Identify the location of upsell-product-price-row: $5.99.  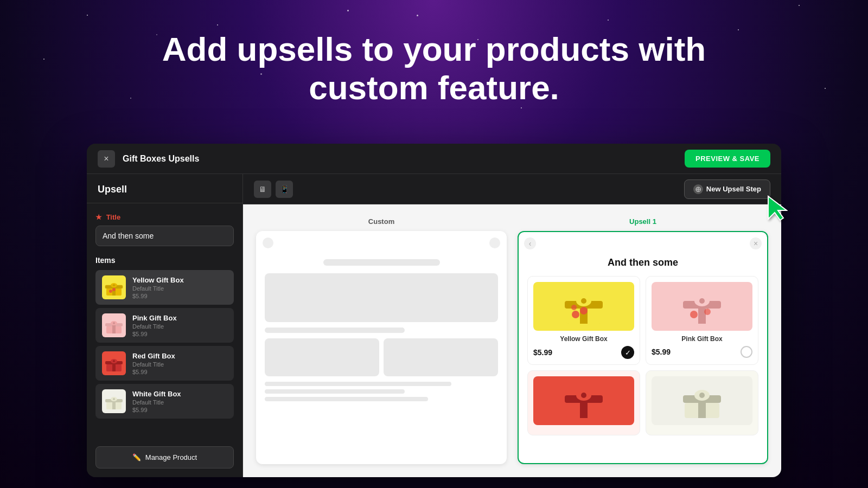
(702, 352).